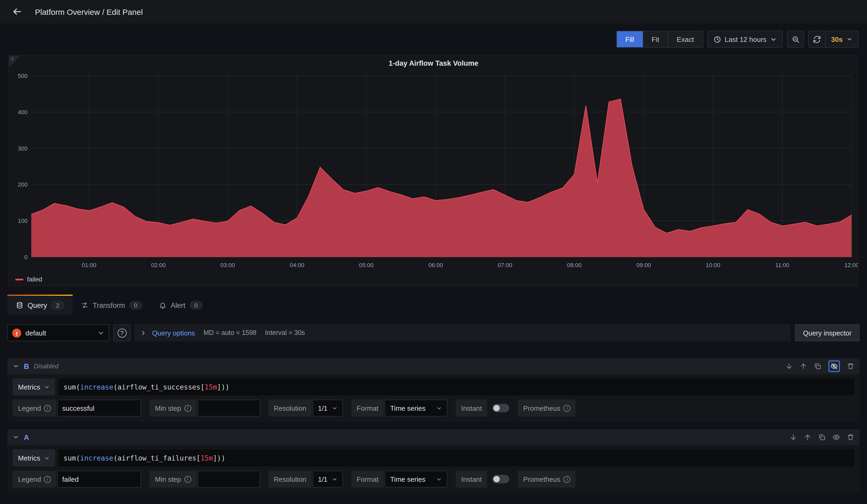  Describe the element at coordinates (436, 265) in the screenshot. I see `svg-text: 06:00` at that location.